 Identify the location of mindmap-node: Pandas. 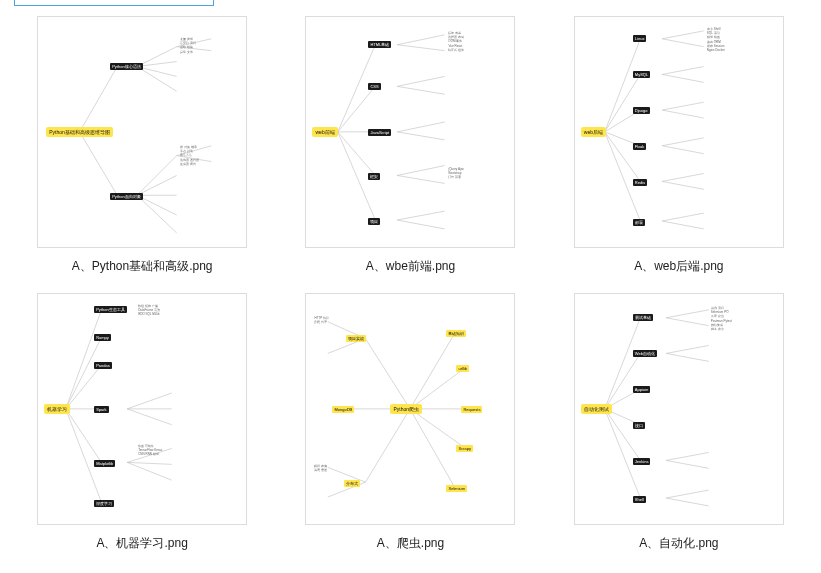
(103, 366).